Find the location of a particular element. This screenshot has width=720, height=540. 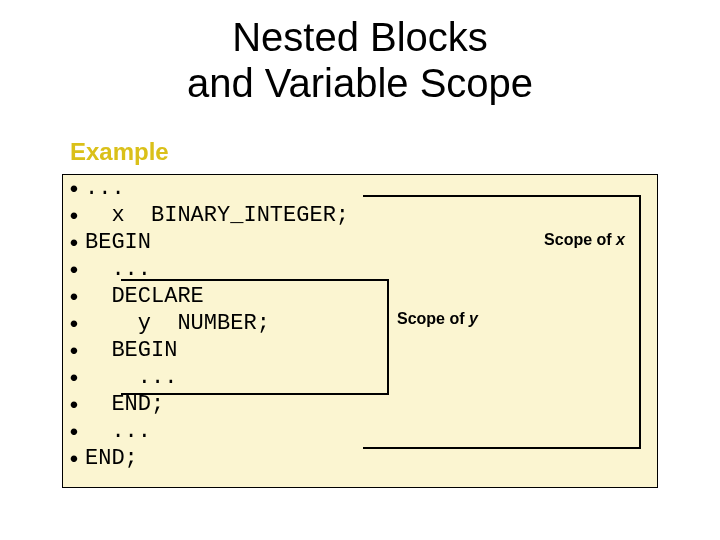

scope-y-var: y is located at coordinates (474, 318).